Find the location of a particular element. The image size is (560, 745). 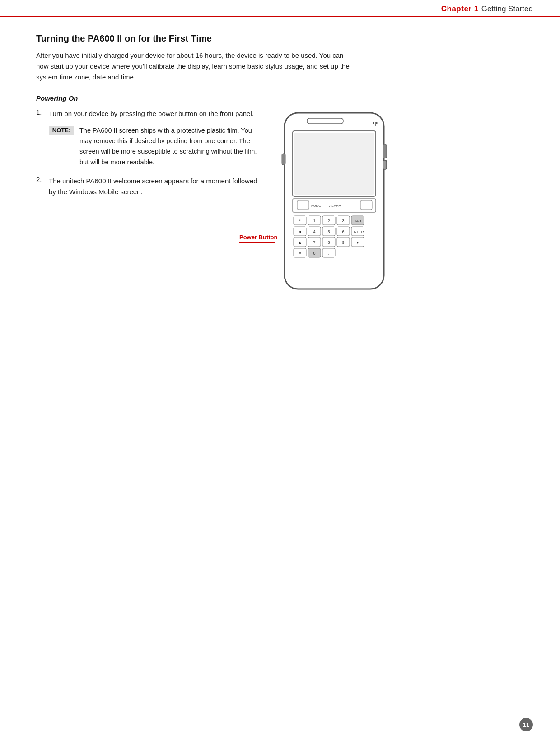

chapter-word: Chapter is located at coordinates (457, 9).